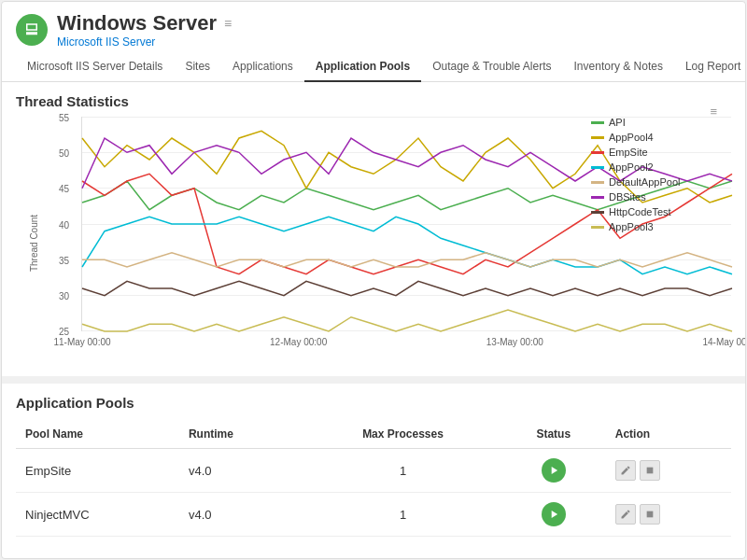 The width and height of the screenshot is (747, 560). I want to click on col-max-processes: Max Processes, so click(403, 435).